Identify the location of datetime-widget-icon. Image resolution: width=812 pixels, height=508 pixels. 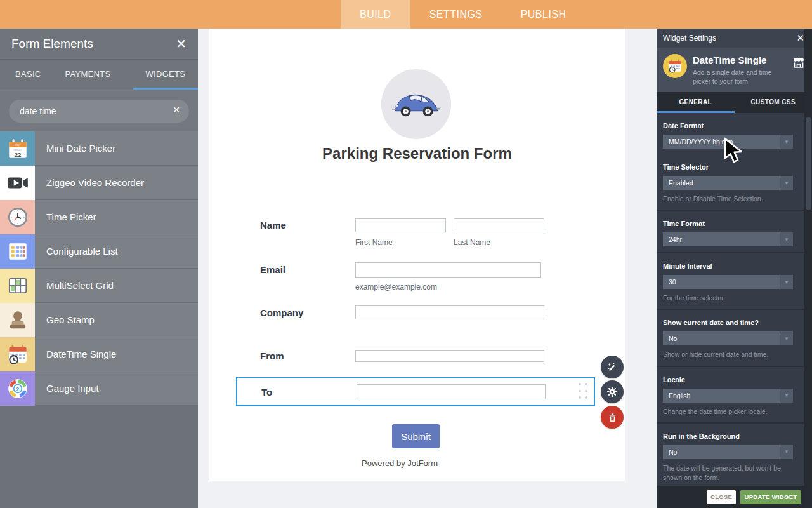
(675, 66).